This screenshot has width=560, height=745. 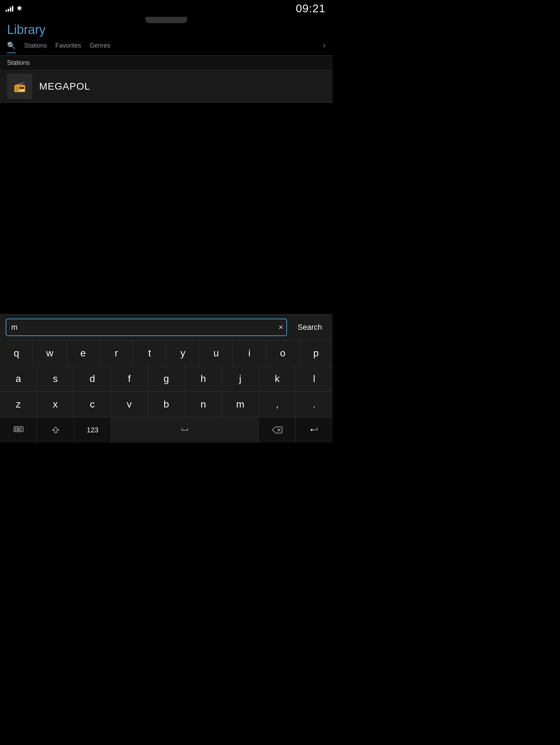 I want to click on key-s: s, so click(x=56, y=379).